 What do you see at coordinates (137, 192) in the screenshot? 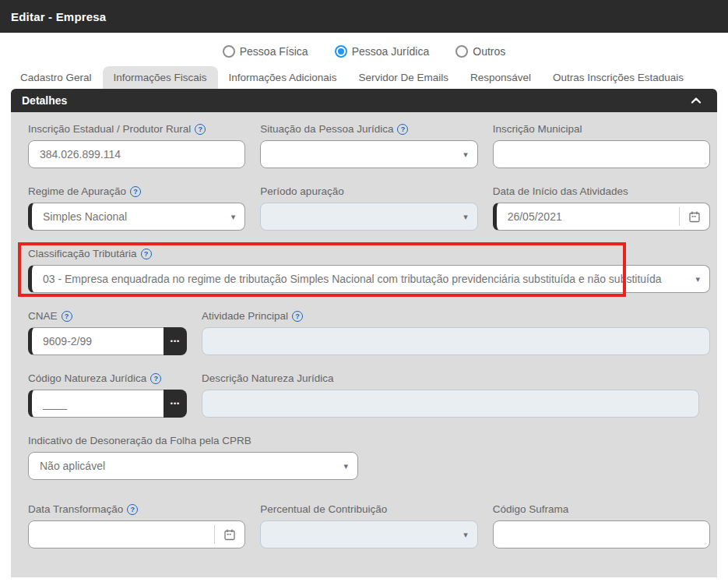
I see `field-label: Regime de Apuração ?` at bounding box center [137, 192].